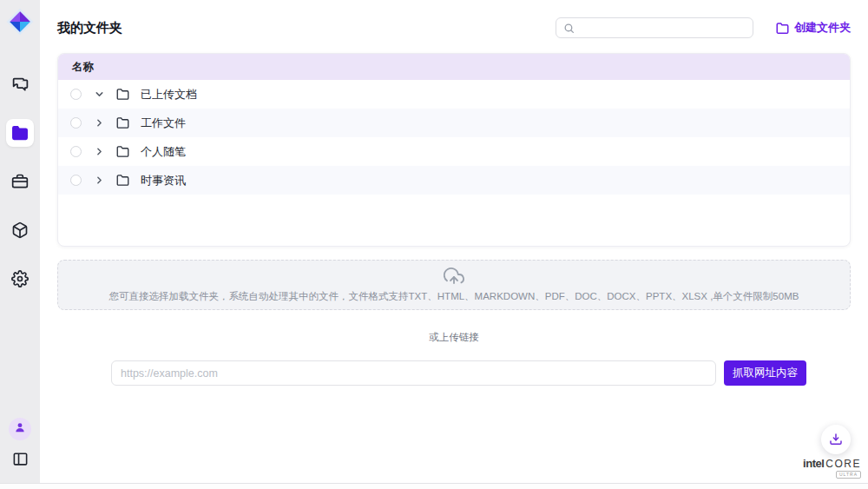 This screenshot has height=489, width=868. Describe the element at coordinates (813, 464) in the screenshot. I see `intel-logo-text: intel` at that location.